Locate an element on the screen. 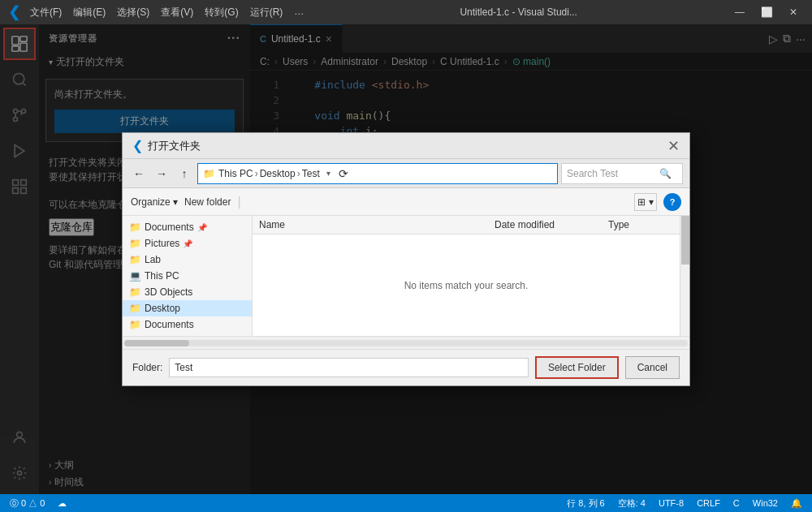 The width and height of the screenshot is (812, 512). title-bar-title: Untitled-1.c - Visual Studi... is located at coordinates (518, 12).